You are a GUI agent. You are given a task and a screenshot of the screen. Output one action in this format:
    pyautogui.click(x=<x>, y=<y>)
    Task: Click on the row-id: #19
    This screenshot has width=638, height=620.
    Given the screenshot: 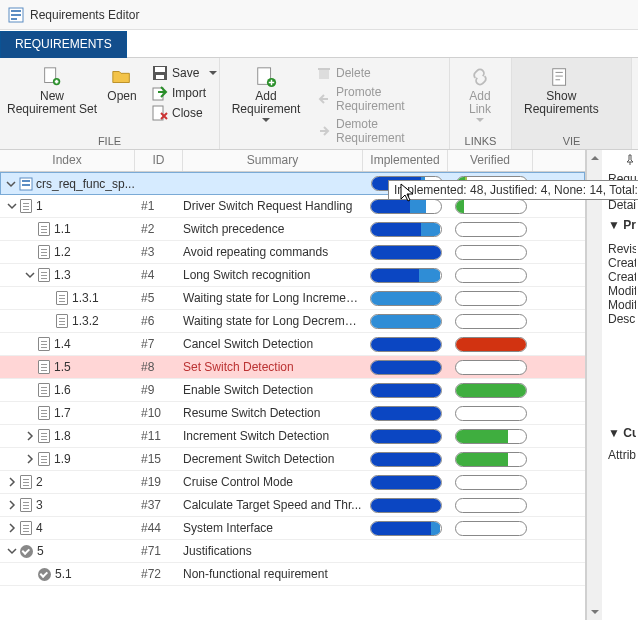 What is the action you would take?
    pyautogui.click(x=159, y=482)
    